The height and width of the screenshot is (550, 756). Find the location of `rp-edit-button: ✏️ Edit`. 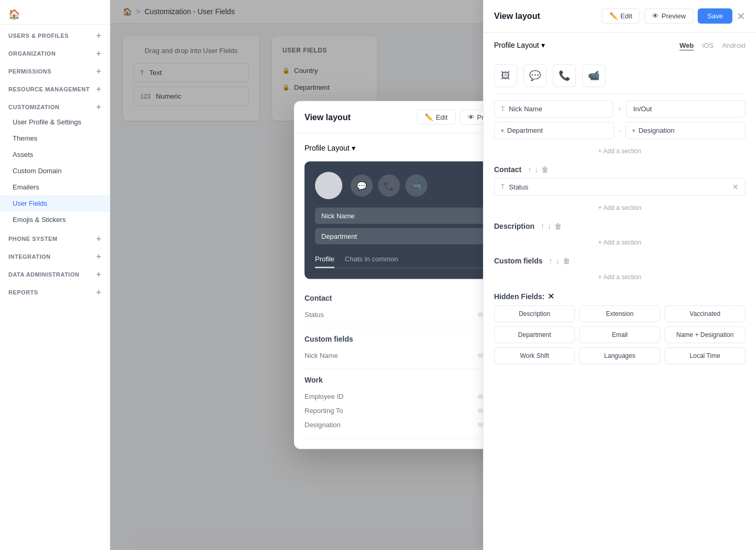

rp-edit-button: ✏️ Edit is located at coordinates (621, 16).